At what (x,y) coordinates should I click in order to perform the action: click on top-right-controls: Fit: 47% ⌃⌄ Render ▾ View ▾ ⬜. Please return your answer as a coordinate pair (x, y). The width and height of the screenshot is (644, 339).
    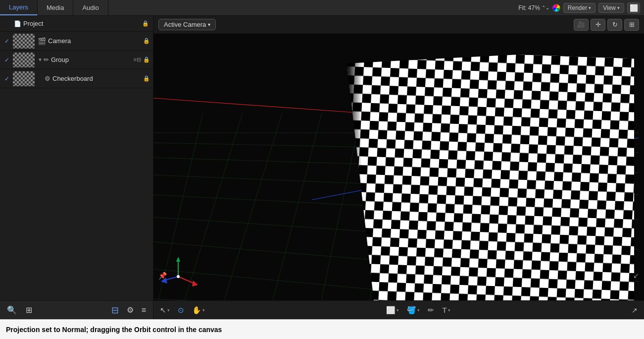
    Looking at the image, I should click on (581, 8).